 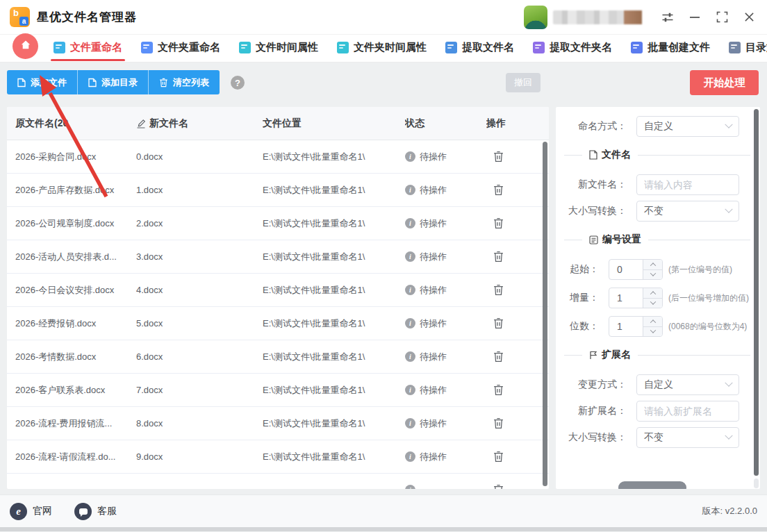 What do you see at coordinates (452, 47) in the screenshot?
I see `extract-filename-icon` at bounding box center [452, 47].